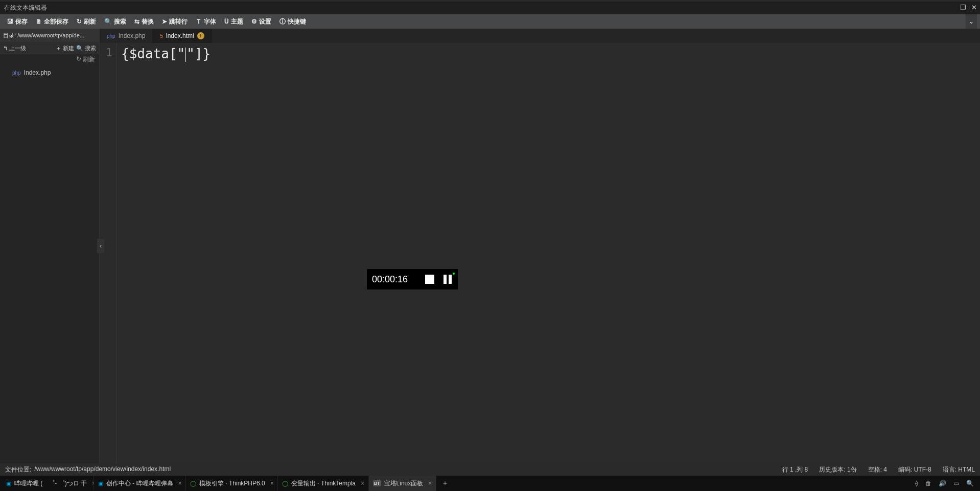 The height and width of the screenshot is (491, 980). What do you see at coordinates (50, 246) in the screenshot?
I see `sidebar: 目录: /www/wwwroot/tp/app/de... ↰上一级 ＋新建 🔍…` at bounding box center [50, 246].